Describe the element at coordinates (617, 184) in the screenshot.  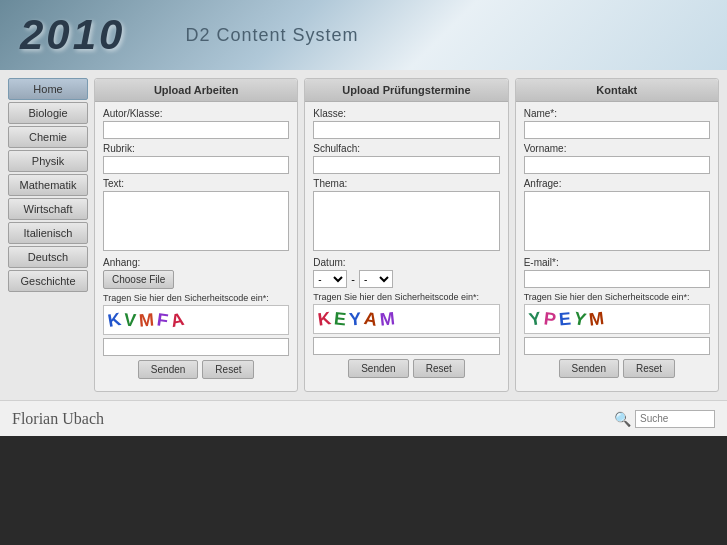
I see `anfrage-label: Anfrage:` at that location.